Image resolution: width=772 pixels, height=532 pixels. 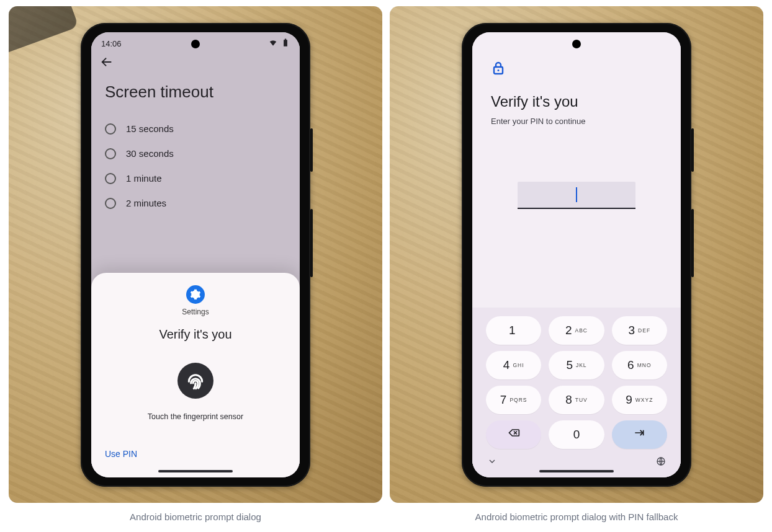 What do you see at coordinates (150, 129) in the screenshot?
I see `radio-label: 15 seconds` at bounding box center [150, 129].